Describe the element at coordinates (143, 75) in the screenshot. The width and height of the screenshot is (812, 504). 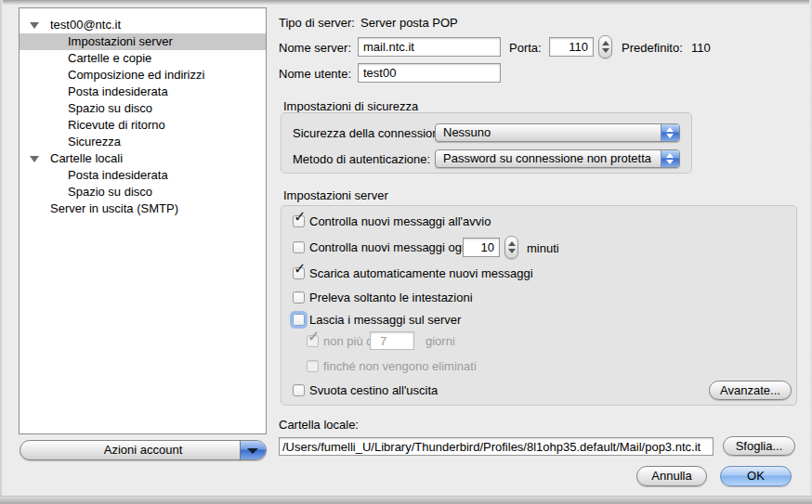
I see `tree-item-composition: Composizione ed indirizzi` at that location.